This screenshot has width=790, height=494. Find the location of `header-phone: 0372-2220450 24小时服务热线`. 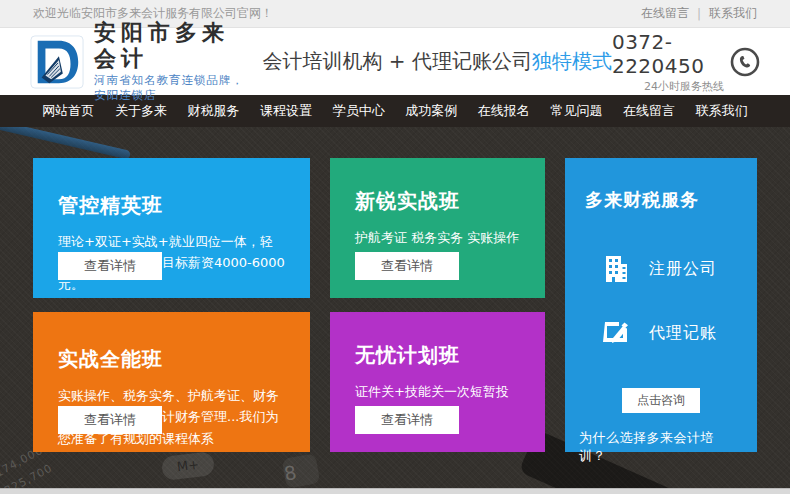

header-phone: 0372-2220450 24小时服务热线 is located at coordinates (686, 62).